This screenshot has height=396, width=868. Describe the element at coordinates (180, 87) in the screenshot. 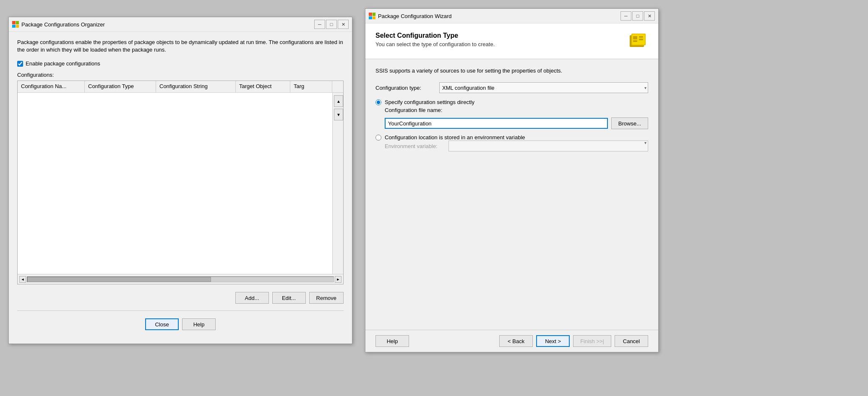

I see `table-header: Configuration Na... Configuration Type C…` at that location.